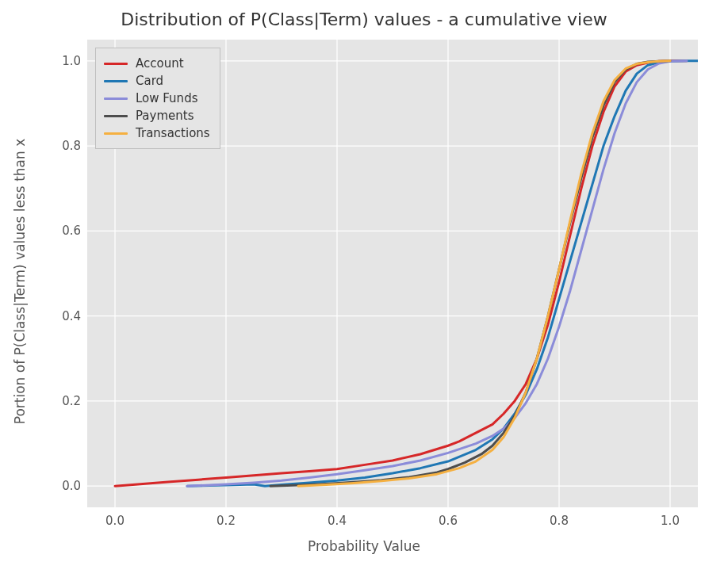  What do you see at coordinates (337, 521) in the screenshot?
I see `x-tick-label: 0.4` at bounding box center [337, 521].